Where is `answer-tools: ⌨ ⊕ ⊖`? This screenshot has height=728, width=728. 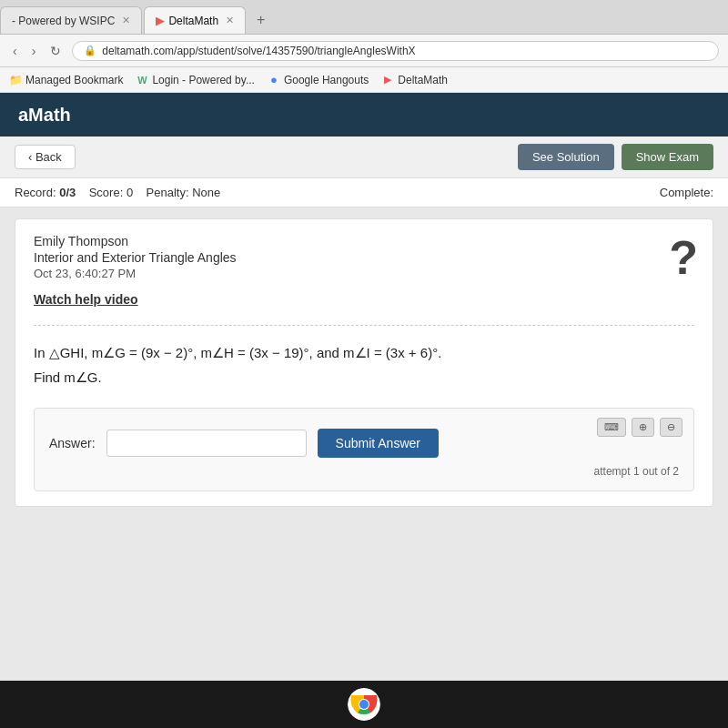 answer-tools: ⌨ ⊕ ⊖ is located at coordinates (640, 428).